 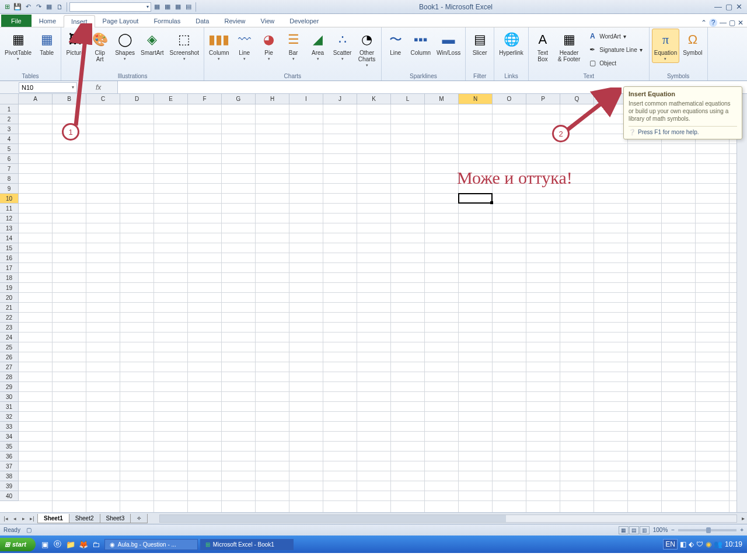 What do you see at coordinates (16, 21) in the screenshot?
I see `tab-file: File` at bounding box center [16, 21].